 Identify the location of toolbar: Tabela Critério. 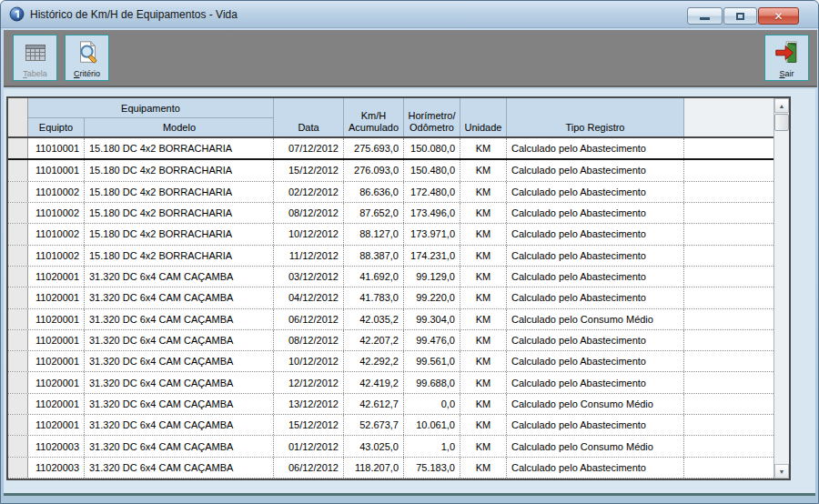
(410, 58).